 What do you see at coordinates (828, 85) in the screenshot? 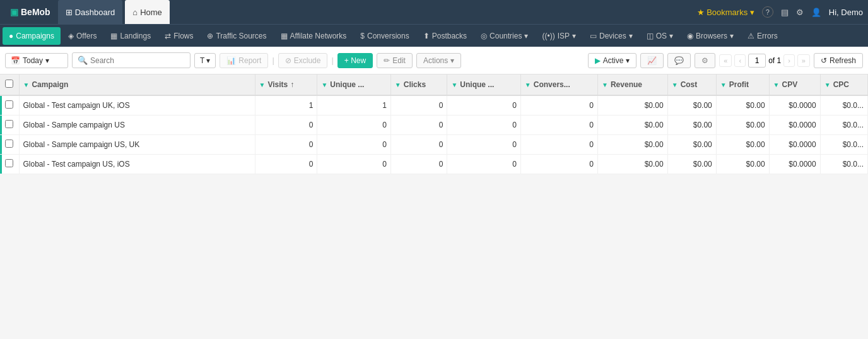
I see `sort-cpc-icon: ▼` at bounding box center [828, 85].